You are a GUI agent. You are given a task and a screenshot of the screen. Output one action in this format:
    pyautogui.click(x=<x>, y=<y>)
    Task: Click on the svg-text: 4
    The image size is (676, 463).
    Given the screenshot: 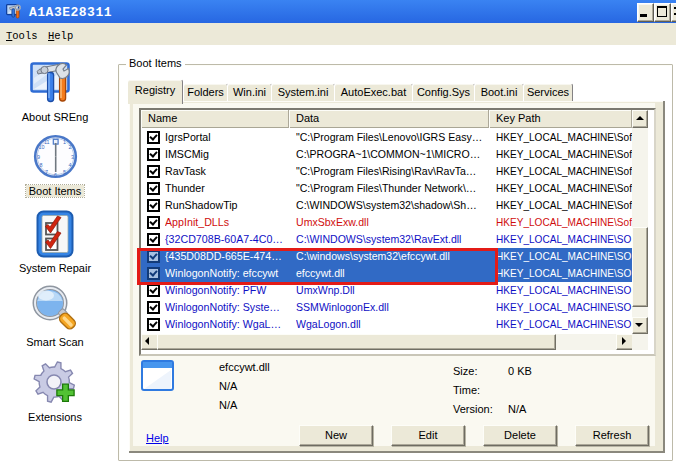 What is the action you would take?
    pyautogui.click(x=70, y=165)
    